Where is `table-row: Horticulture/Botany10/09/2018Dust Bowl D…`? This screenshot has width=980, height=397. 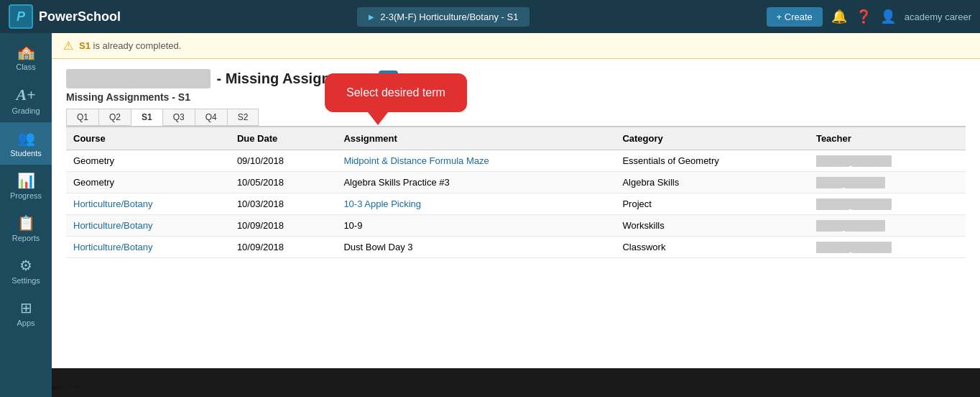 table-row: Horticulture/Botany10/09/2018Dust Bowl D… is located at coordinates (516, 247).